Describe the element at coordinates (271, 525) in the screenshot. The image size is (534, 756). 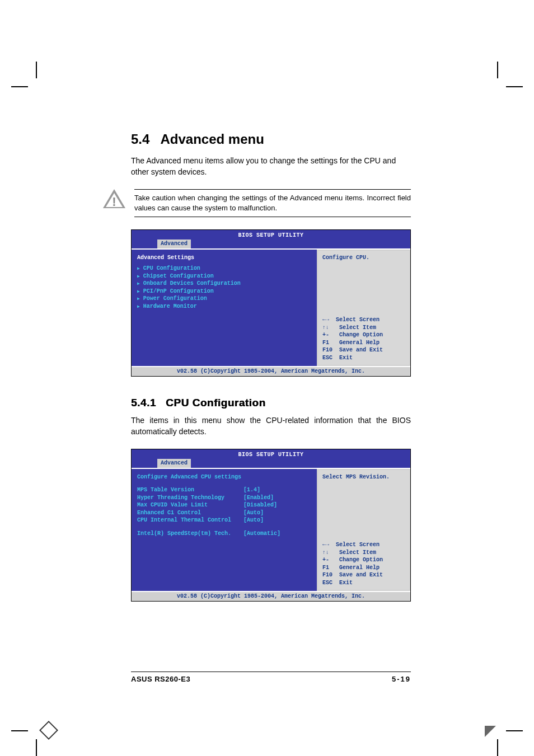
I see `bios-screenshot-cpu-config: BIOS SETUP UTILITY Advanced Configure Ad…` at that location.